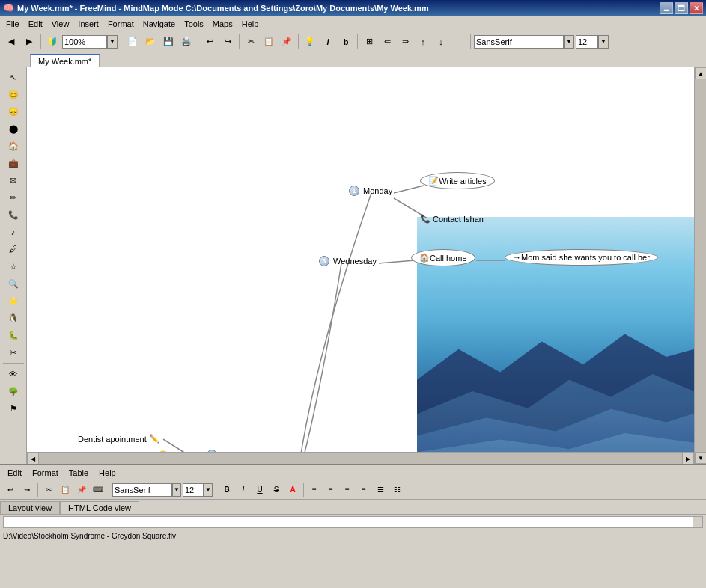  Describe the element at coordinates (13, 318) in the screenshot. I see `linux-icon: 🐧` at that location.